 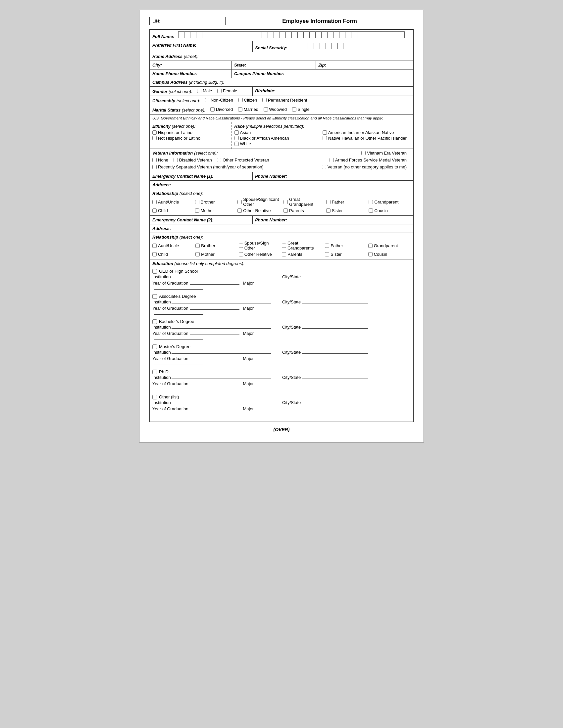 What do you see at coordinates (191, 57) in the screenshot?
I see `home-address-suffix: (street):` at bounding box center [191, 57].